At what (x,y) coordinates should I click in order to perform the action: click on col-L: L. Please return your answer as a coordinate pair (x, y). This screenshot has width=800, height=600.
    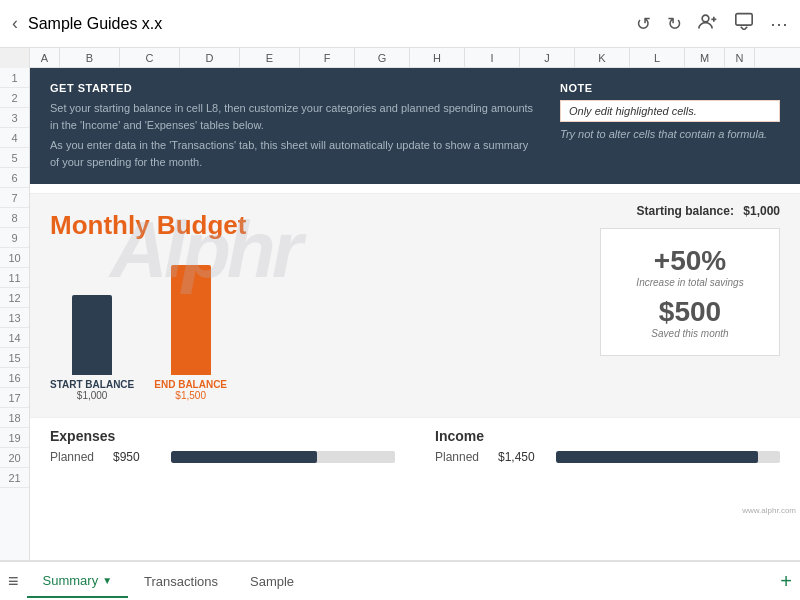
    Looking at the image, I should click on (658, 58).